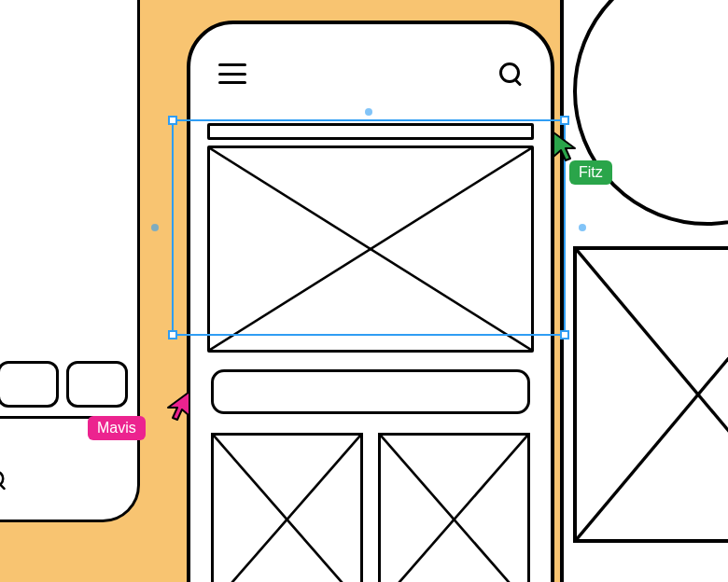  What do you see at coordinates (232, 74) in the screenshot?
I see `hamburger-menu-icon` at bounding box center [232, 74].